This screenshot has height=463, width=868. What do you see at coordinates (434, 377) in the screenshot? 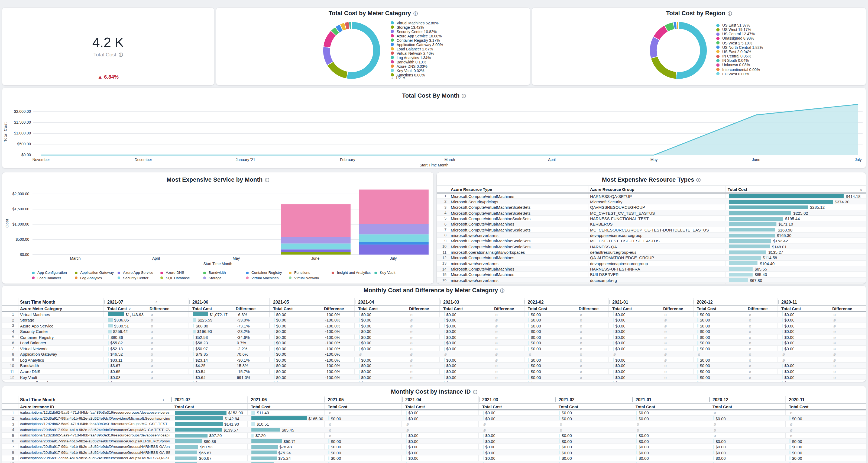
I see `table-row: 12Key Vault$0.08ø$0.64691.0%$0.00-100.0%…` at bounding box center [434, 377].